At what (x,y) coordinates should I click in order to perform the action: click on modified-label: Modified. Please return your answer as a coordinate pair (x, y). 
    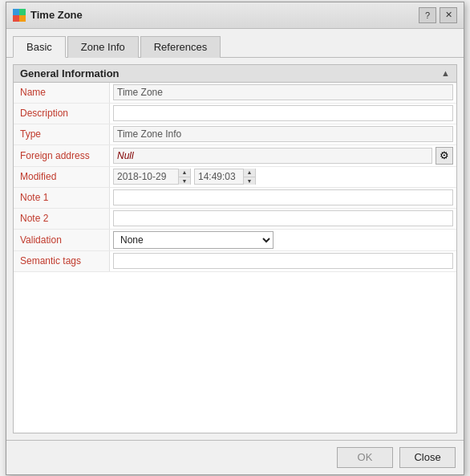
    Looking at the image, I should click on (62, 177).